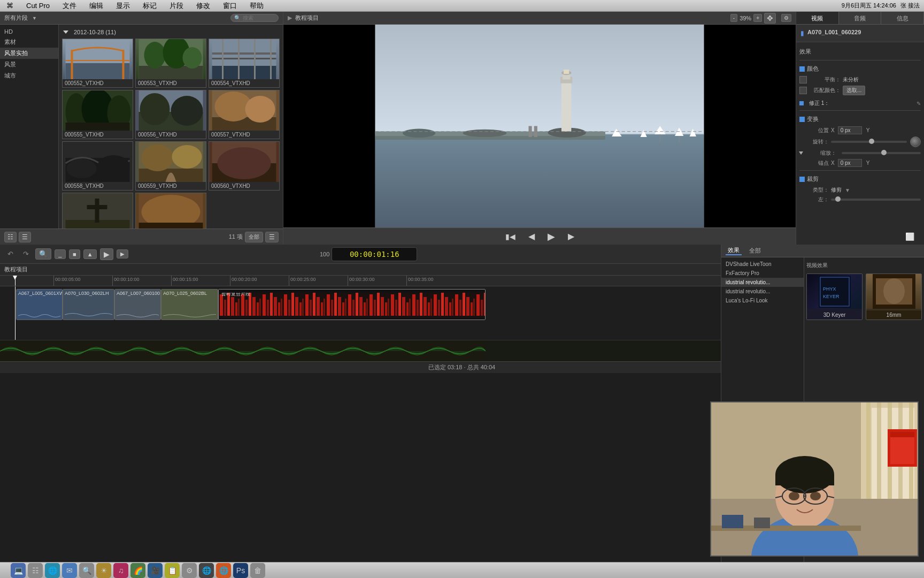  What do you see at coordinates (29, 42) in the screenshot?
I see `sidebar-item-material: 素材` at bounding box center [29, 42].